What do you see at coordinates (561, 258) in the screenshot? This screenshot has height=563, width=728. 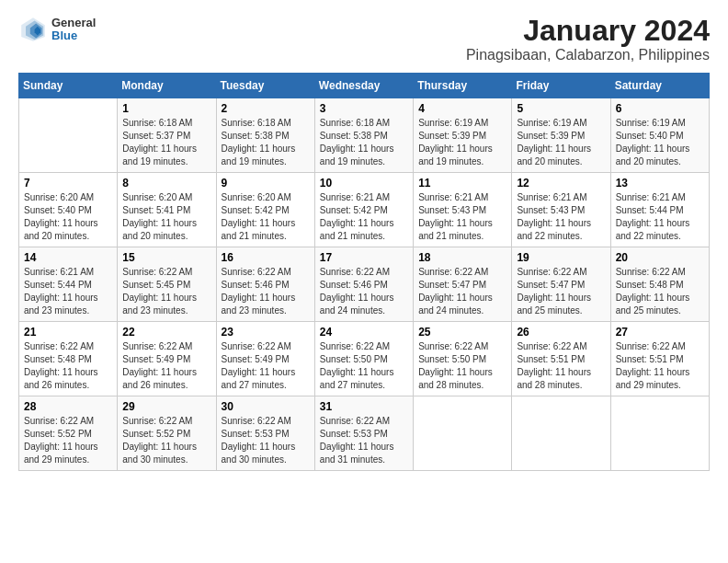 I see `day-number: 19` at bounding box center [561, 258].